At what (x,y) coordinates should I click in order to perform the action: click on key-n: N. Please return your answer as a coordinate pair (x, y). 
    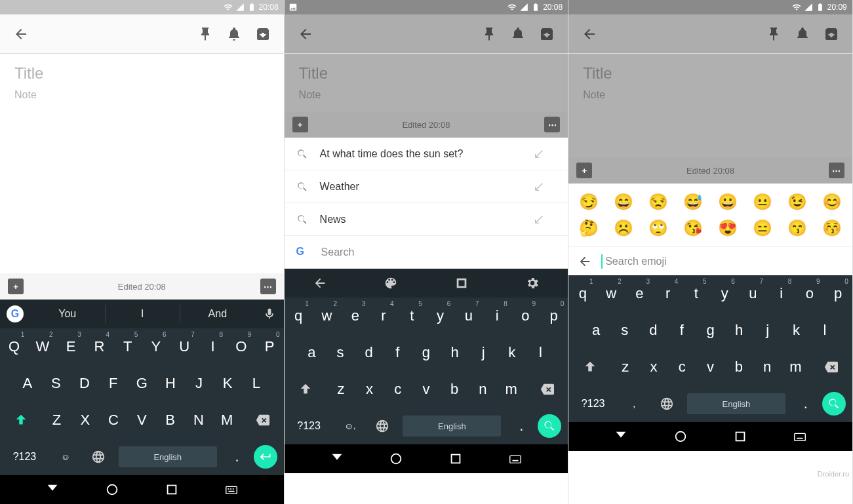
    Looking at the image, I should click on (198, 420).